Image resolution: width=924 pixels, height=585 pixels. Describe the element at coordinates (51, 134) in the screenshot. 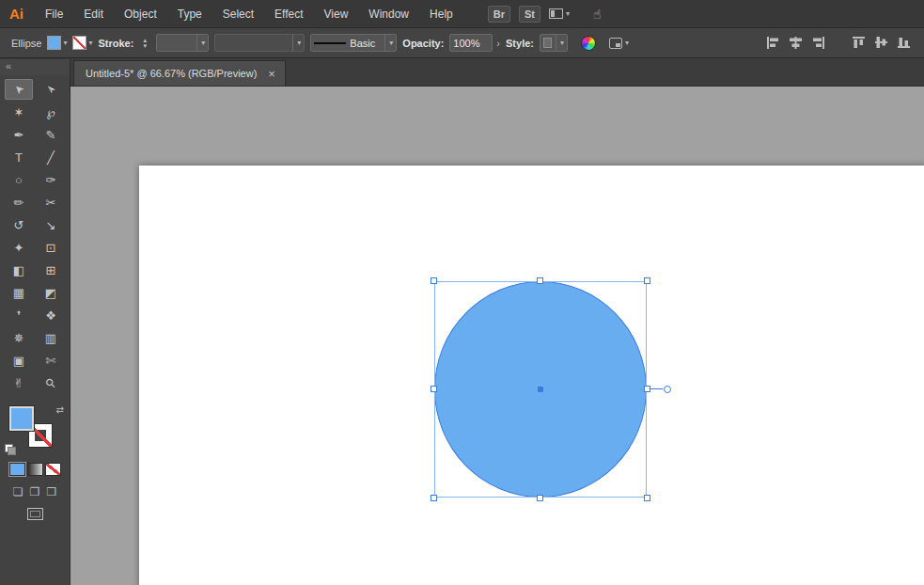

I see `curvature-tool: ✎` at that location.